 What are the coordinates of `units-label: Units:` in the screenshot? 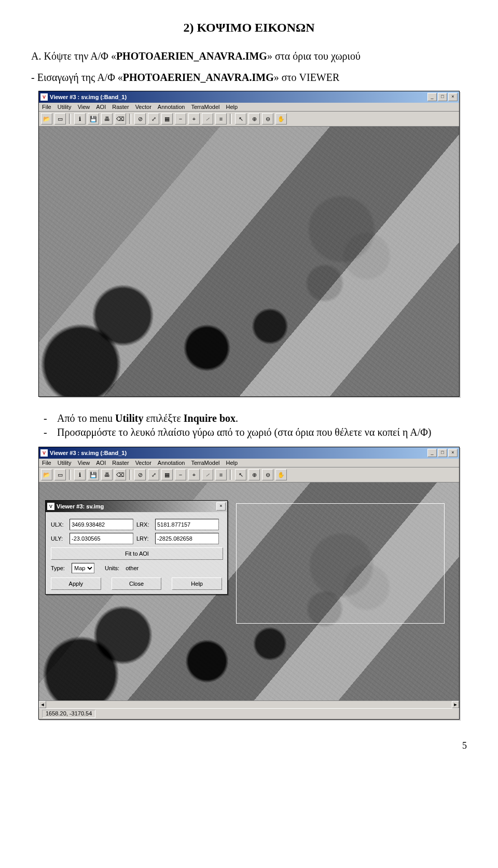 It's located at (112, 568).